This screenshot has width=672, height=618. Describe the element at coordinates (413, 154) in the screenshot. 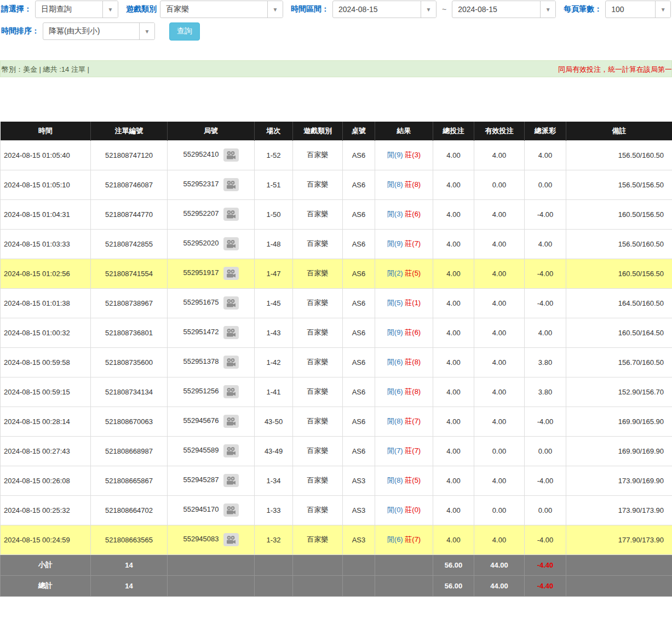

I see `result-banker: 莊(3)` at that location.